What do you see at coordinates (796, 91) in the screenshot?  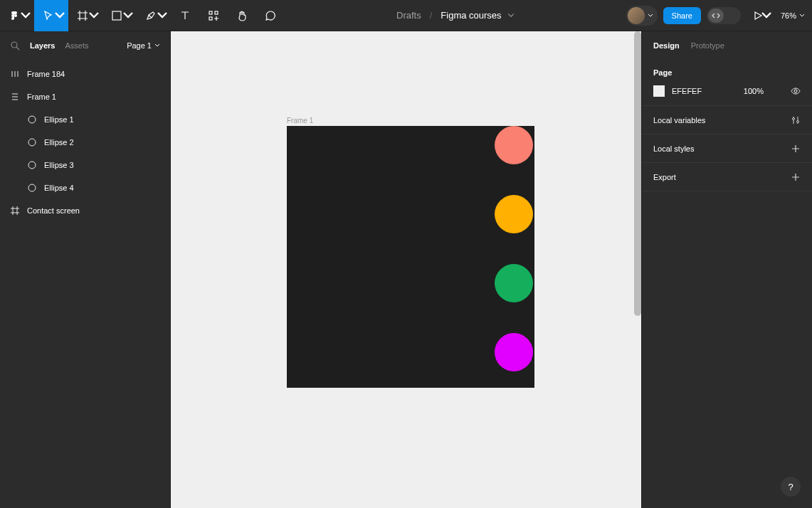 I see `visibility-icon` at bounding box center [796, 91].